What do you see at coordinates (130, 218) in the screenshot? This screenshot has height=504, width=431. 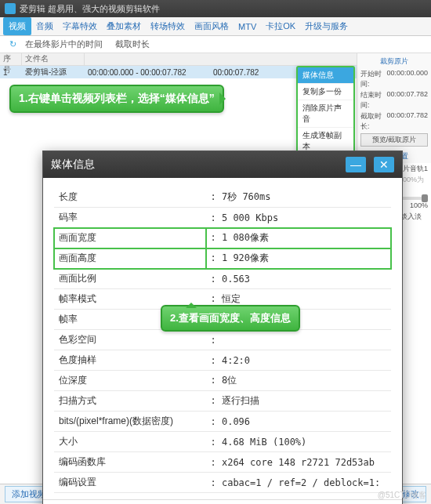 I see `info-key: 码率` at bounding box center [130, 218].